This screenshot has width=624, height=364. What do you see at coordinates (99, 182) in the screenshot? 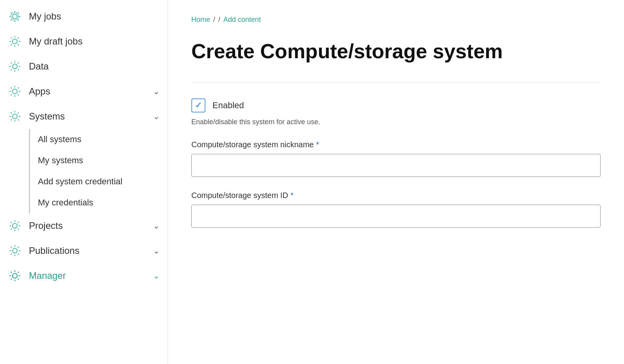
I see `sidebar-item-add-system-credential: Add system credential` at bounding box center [99, 182].